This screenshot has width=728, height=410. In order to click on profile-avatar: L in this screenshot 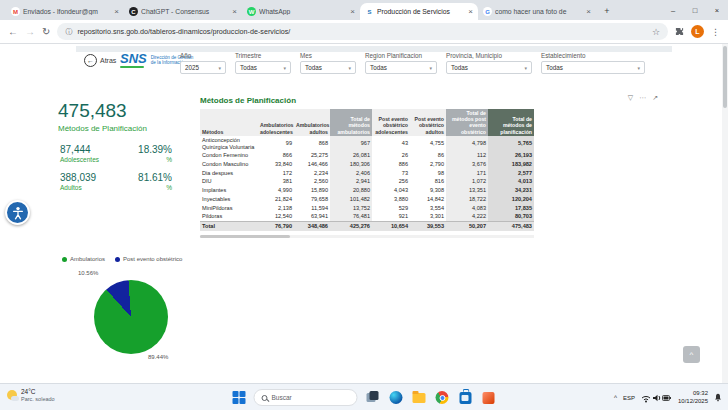, I will do `click(698, 32)`.